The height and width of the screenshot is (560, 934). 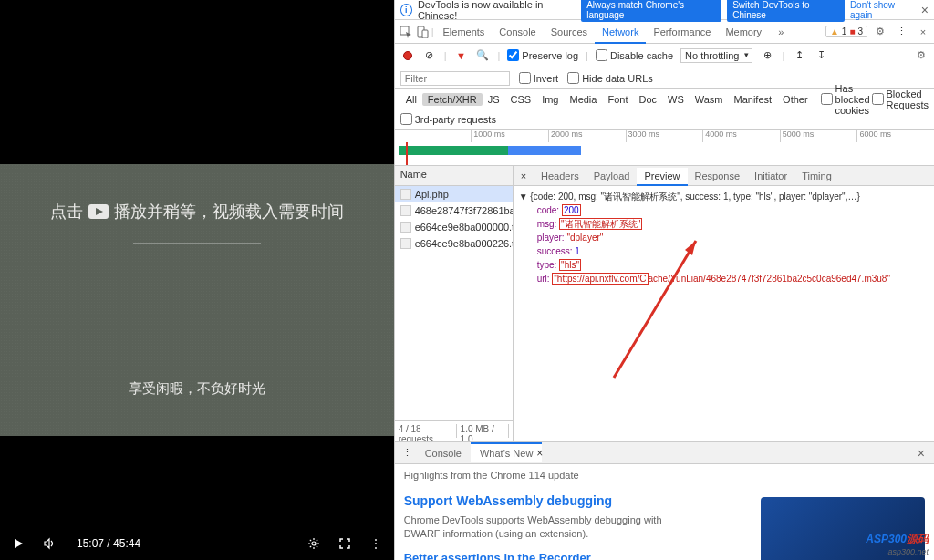 I want to click on tab-console: Console, so click(x=517, y=32).